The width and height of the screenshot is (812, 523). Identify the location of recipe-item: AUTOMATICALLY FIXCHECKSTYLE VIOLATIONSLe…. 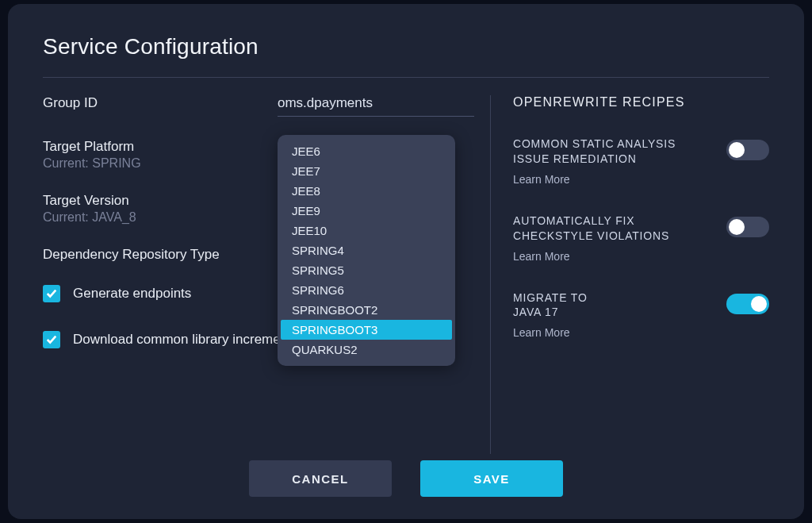
(641, 238).